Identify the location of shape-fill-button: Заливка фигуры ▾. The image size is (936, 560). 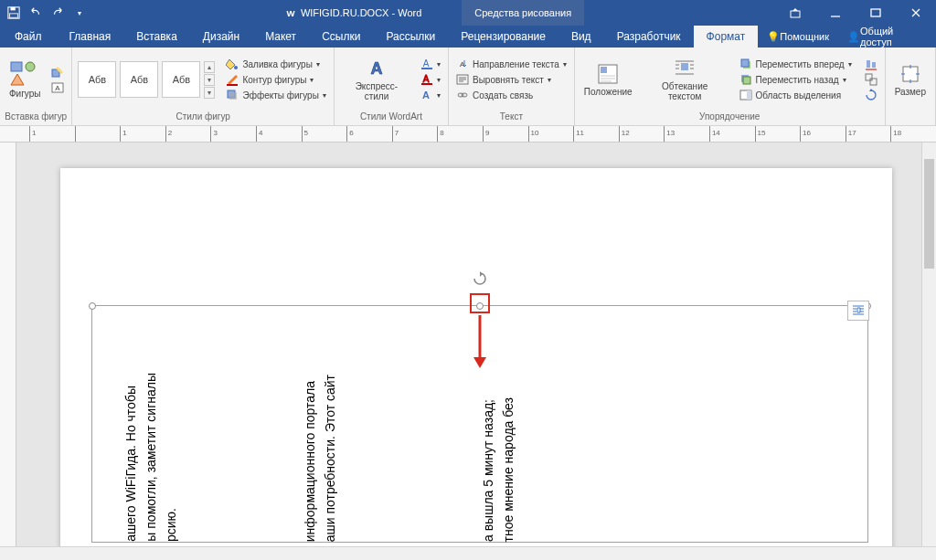
(276, 64).